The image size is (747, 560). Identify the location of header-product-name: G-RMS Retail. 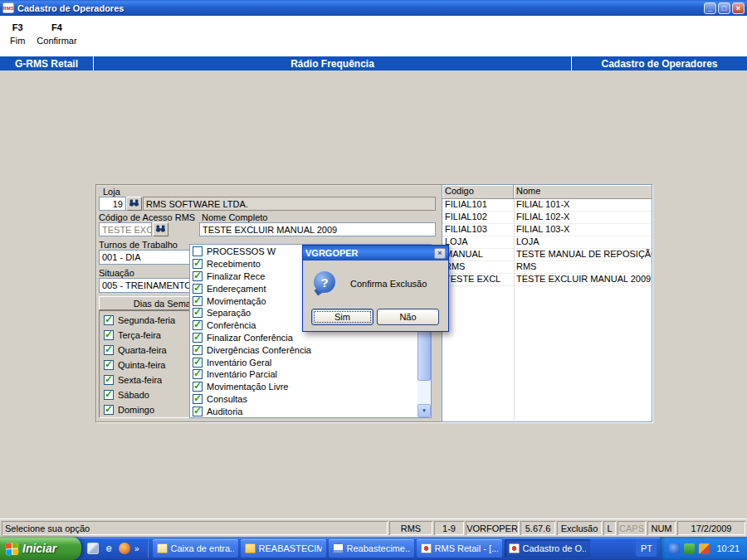
(46, 63).